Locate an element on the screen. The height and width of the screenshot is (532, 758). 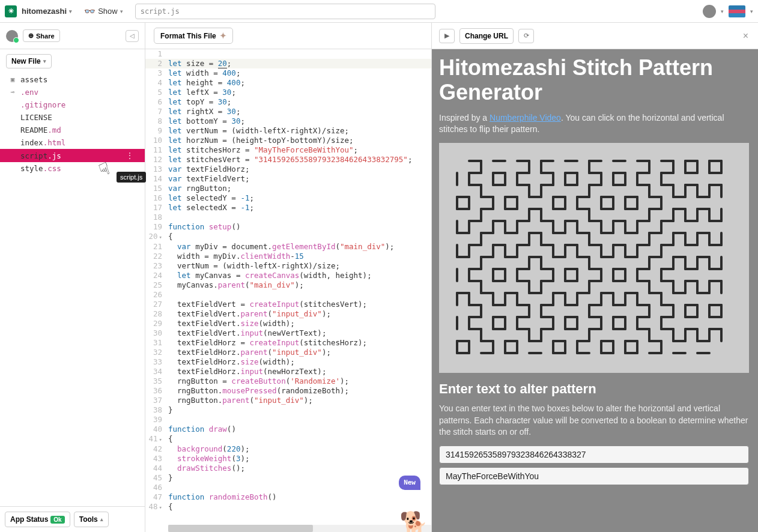
vertical-pattern-input is located at coordinates (594, 455).